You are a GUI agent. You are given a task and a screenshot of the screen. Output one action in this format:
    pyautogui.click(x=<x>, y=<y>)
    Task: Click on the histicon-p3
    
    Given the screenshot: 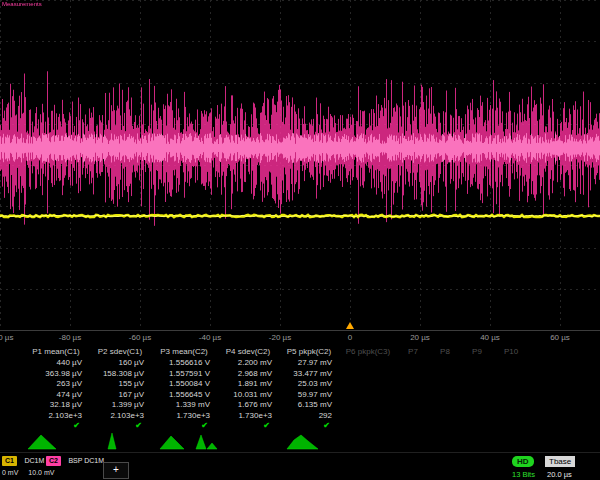 What is the action you would take?
    pyautogui.click(x=175, y=441)
    